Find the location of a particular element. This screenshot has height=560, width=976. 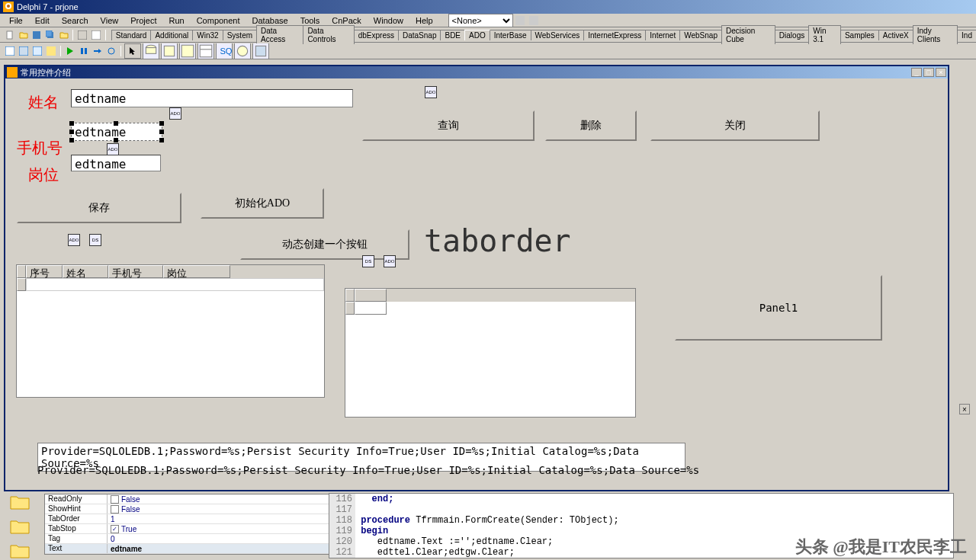

tool-b-icon is located at coordinates (534, 21).